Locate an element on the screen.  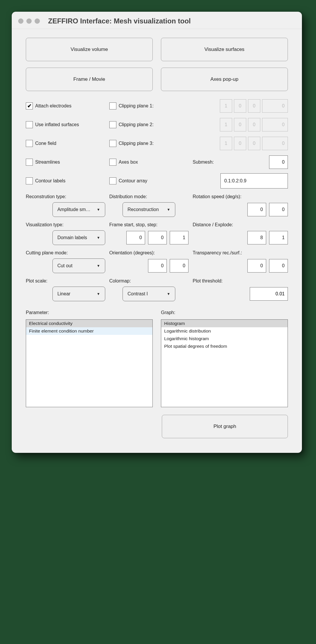
visualization-type-dropdown: Domain labels ▼ is located at coordinates (79, 238).